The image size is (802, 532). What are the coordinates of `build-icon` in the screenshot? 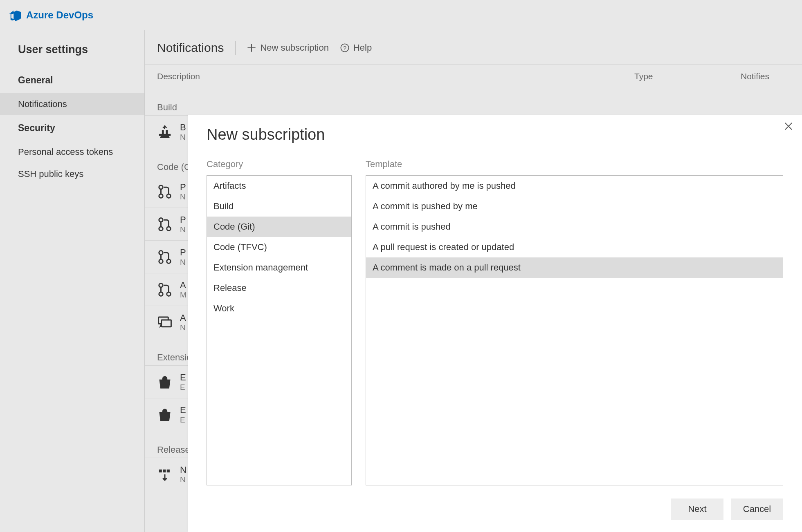 It's located at (165, 132).